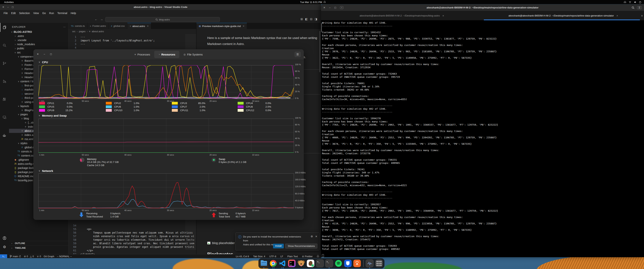 The height and width of the screenshot is (269, 644). Describe the element at coordinates (112, 42) in the screenshot. I see `editor-code-top: 1---2import Layout from '../layouts/Blog…` at that location.